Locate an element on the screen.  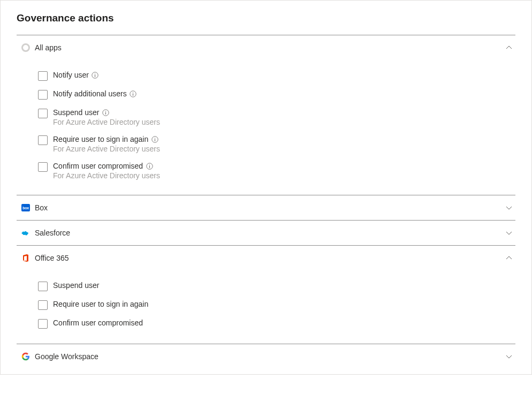
box-icon: box is located at coordinates (26, 208).